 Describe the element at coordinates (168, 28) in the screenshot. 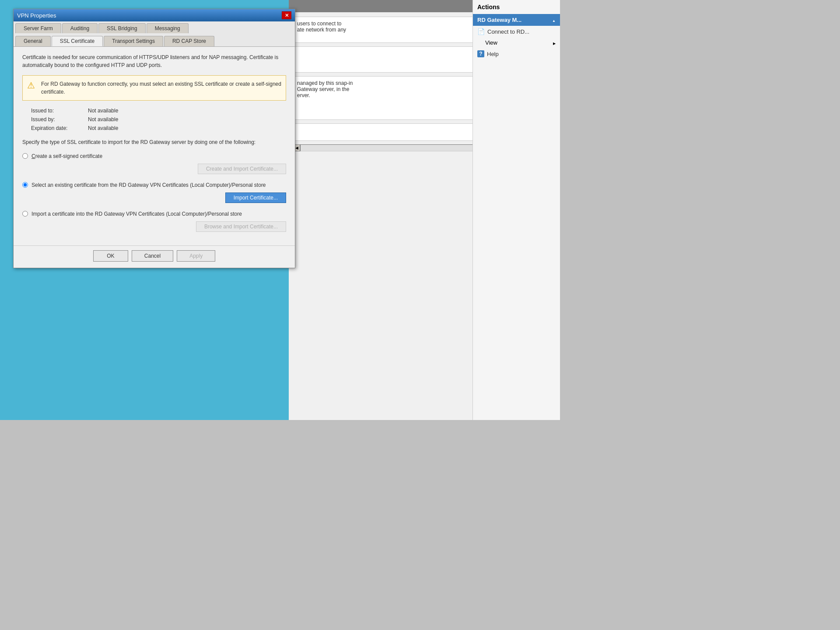

I see `tab-messaging: Messaging` at that location.